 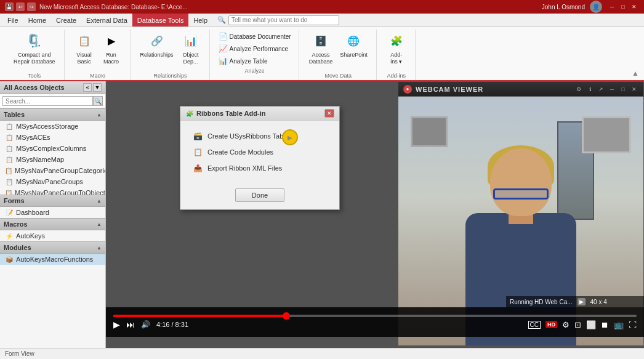 I want to click on person-glasses, so click(x=521, y=194).